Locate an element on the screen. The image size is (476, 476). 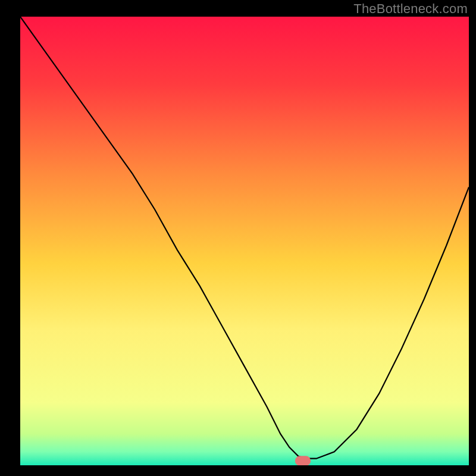
sweet-spot-marker is located at coordinates (303, 461).